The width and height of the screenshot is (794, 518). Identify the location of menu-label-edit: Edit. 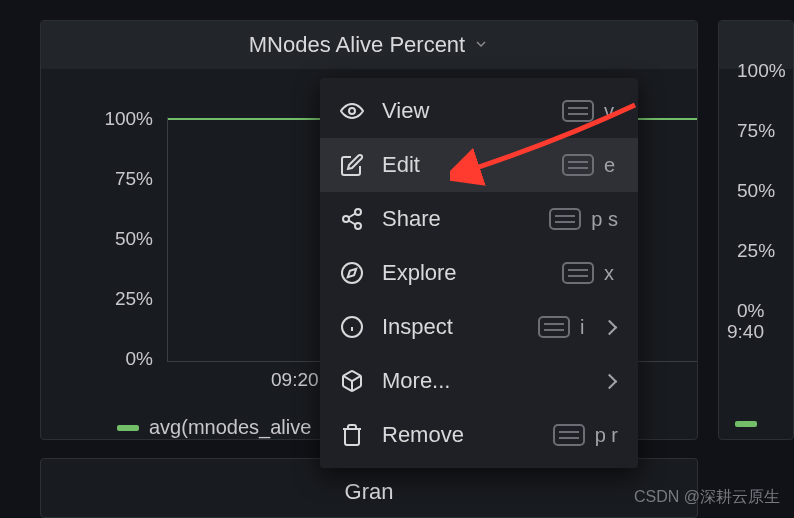
(463, 165).